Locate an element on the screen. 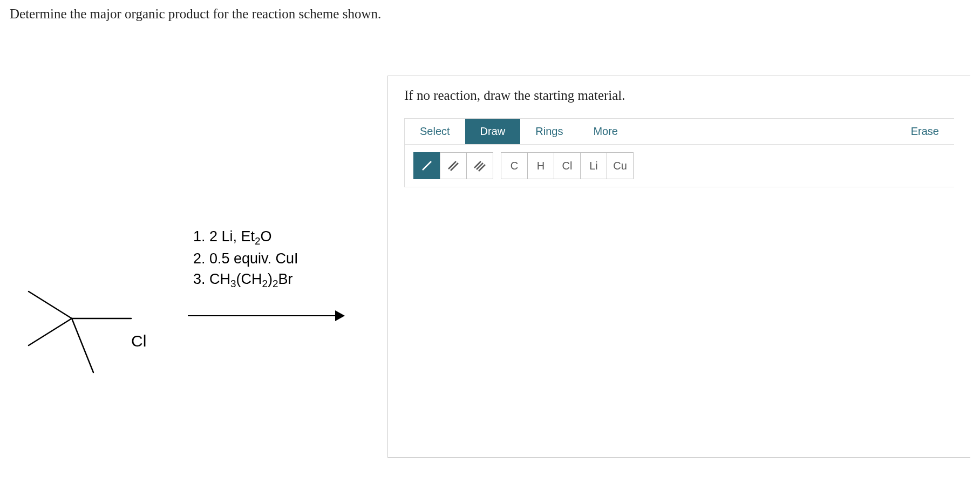  reaction-arrow is located at coordinates (266, 316).